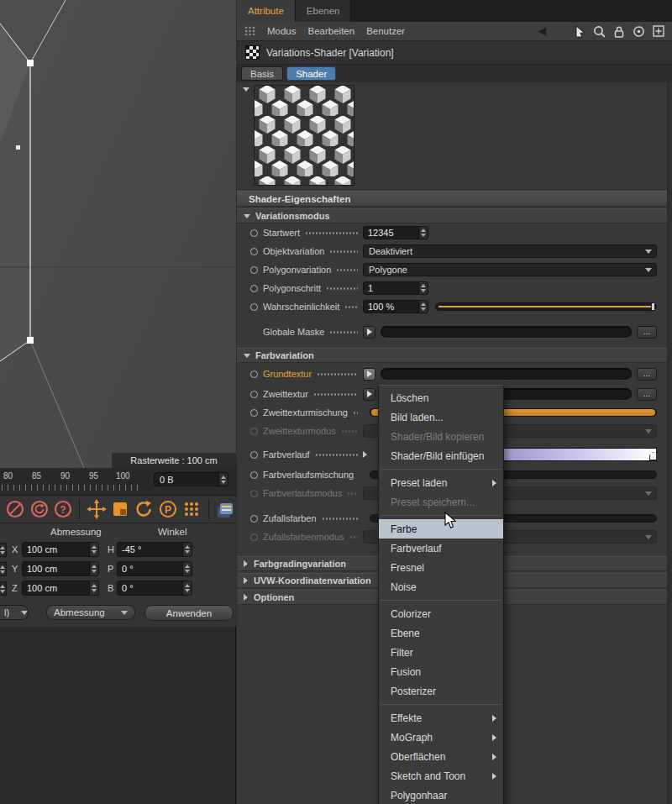 The image size is (672, 804). Describe the element at coordinates (370, 375) in the screenshot. I see `texture-arrow-button-pressed` at that location.